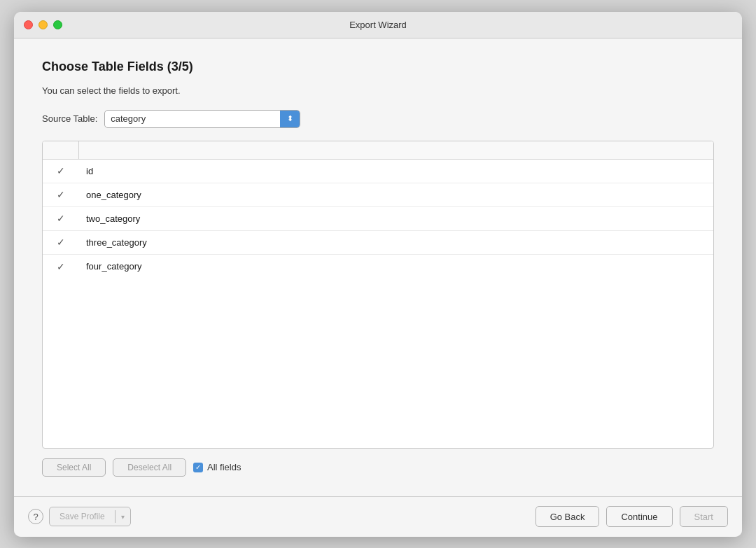  I want to click on footer-left: ? Save Profile ▾, so click(80, 517).